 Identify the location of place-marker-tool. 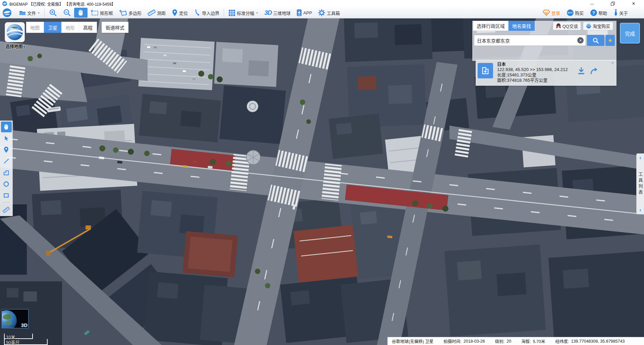
(6, 150).